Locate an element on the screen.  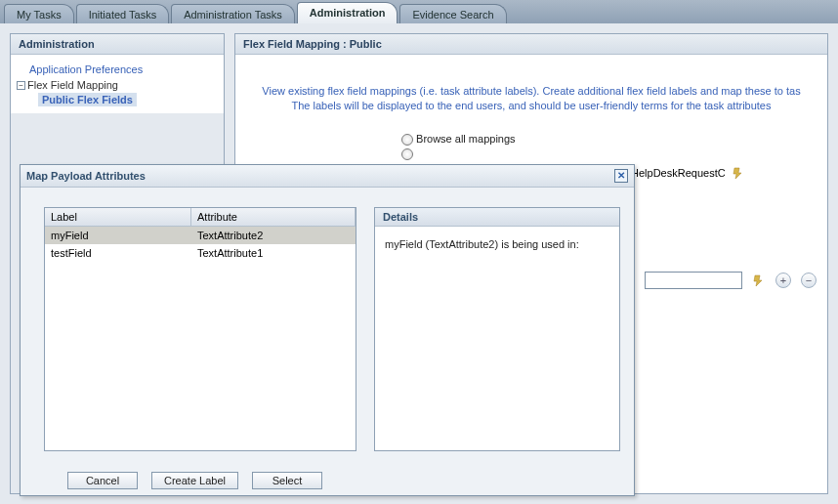
add-round-button: + is located at coordinates (783, 280).